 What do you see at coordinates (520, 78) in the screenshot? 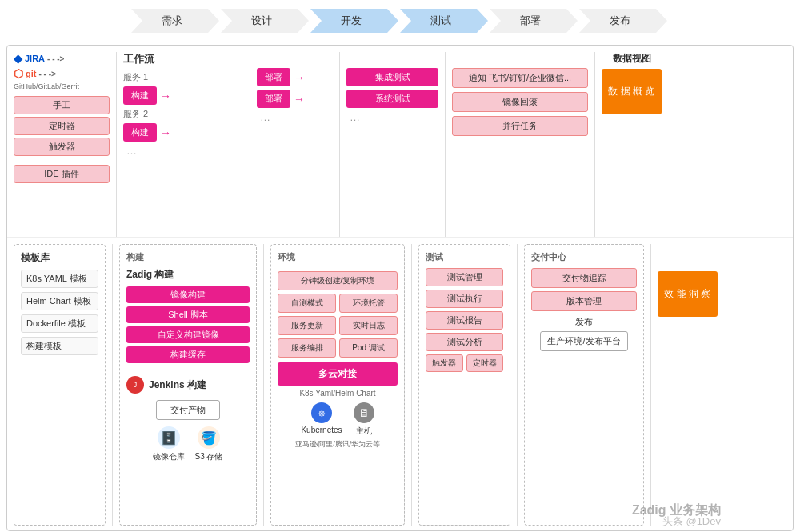
I see `notification-box: 通知 飞书/钉钉/企业微信...` at bounding box center [520, 78].